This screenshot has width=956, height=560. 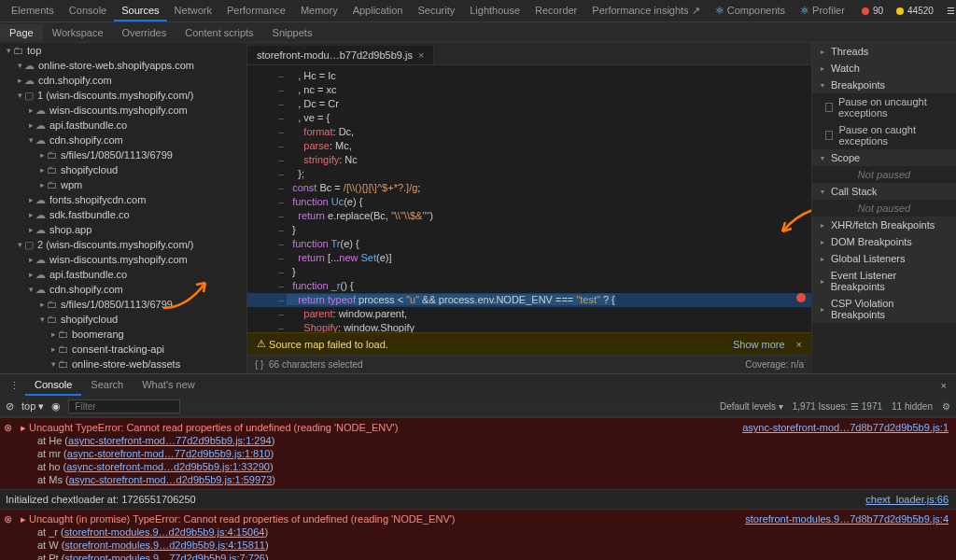 I want to click on panel-tab-components: ⚛Components, so click(x=751, y=11).